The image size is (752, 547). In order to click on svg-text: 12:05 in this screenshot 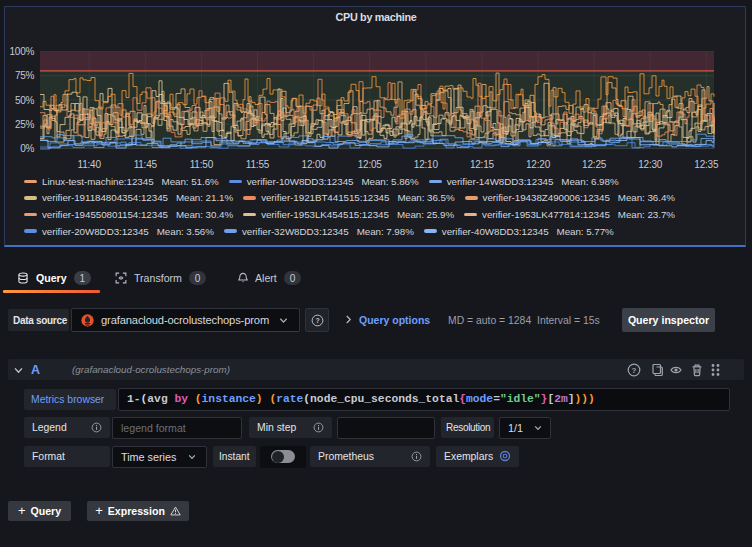, I will do `click(370, 164)`.